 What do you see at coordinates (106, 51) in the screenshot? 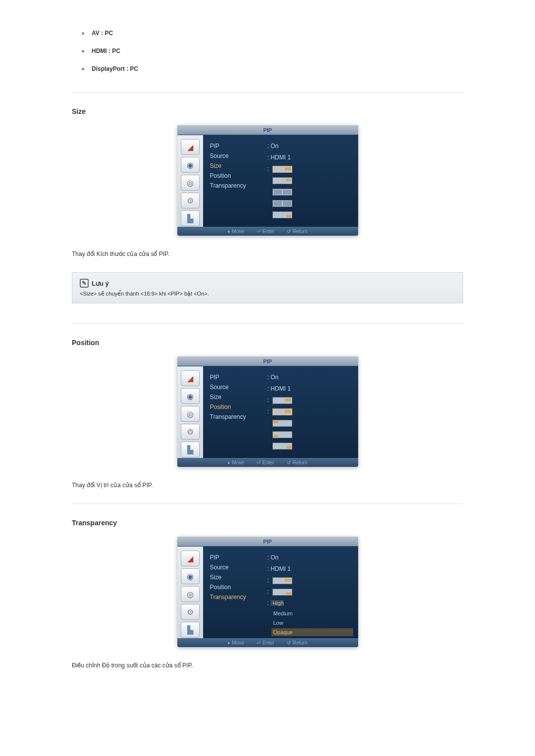
I see `list-item-text: HDMI : PC` at bounding box center [106, 51].